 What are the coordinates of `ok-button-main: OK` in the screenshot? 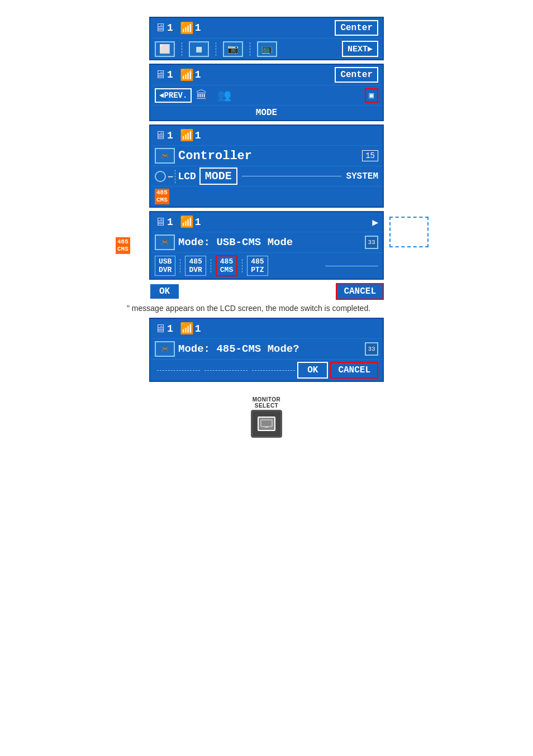 It's located at (164, 291).